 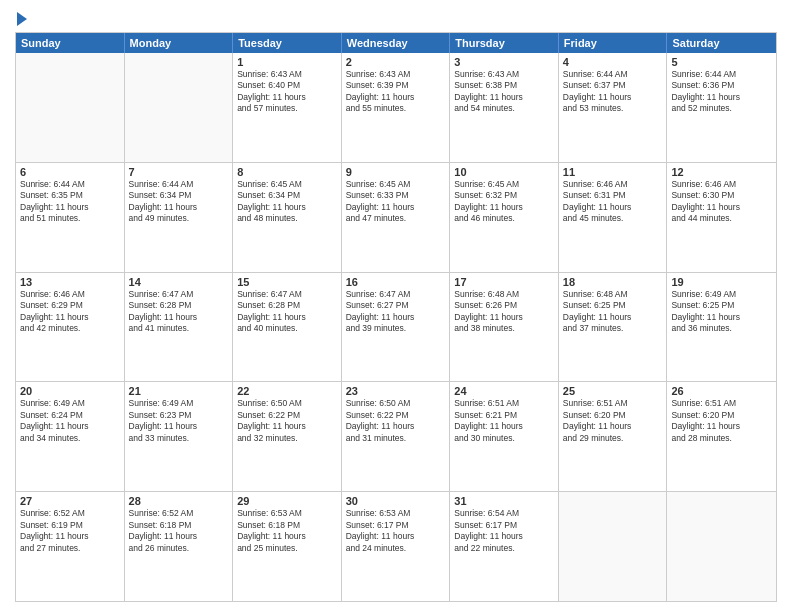 I want to click on calendar-header-cell: Sunday, so click(x=70, y=43).